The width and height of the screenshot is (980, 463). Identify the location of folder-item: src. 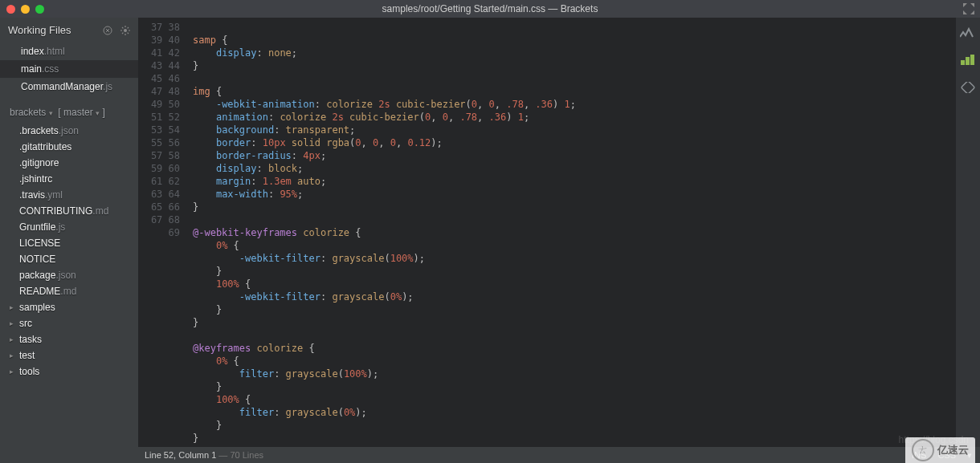
(69, 323).